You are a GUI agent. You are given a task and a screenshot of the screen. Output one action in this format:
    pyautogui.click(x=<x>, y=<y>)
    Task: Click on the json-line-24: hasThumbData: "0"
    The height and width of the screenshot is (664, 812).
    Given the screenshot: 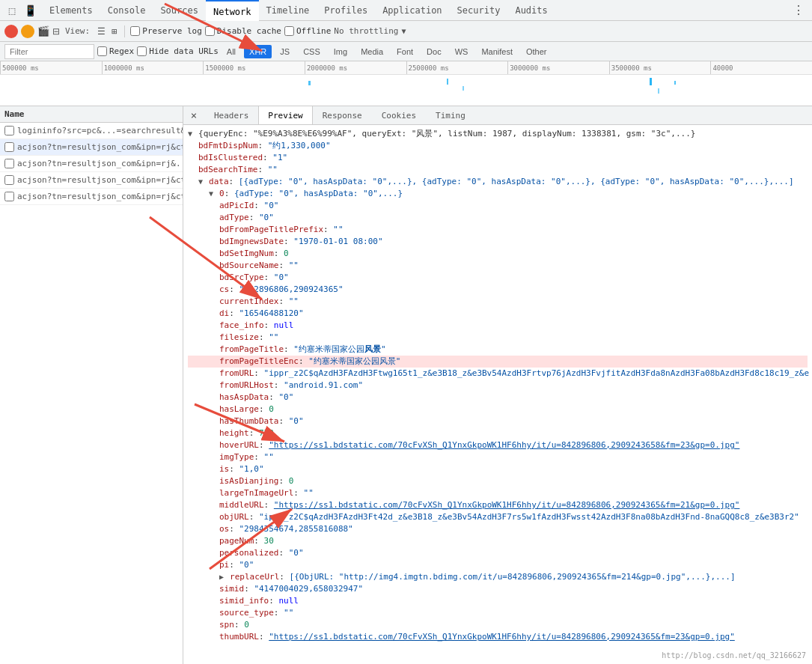 What is the action you would take?
    pyautogui.click(x=498, y=421)
    